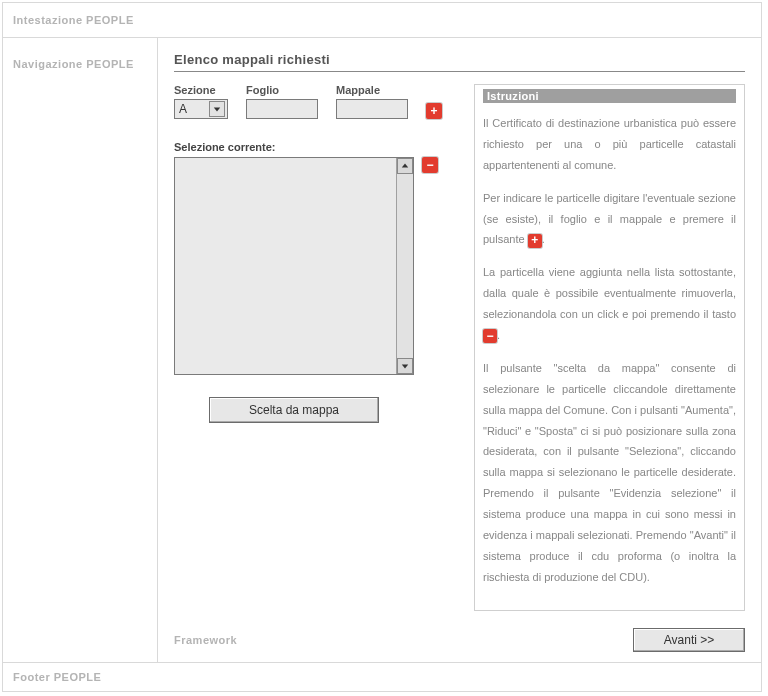 This screenshot has width=768, height=696. I want to click on scrollbar, so click(404, 266).